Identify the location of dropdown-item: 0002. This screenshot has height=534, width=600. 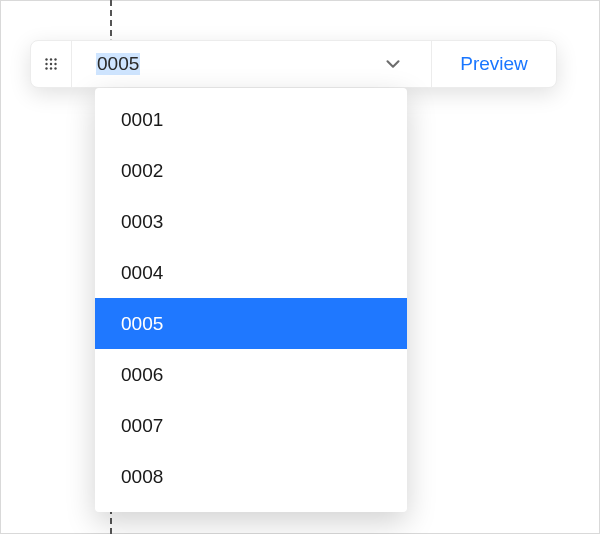
(251, 170).